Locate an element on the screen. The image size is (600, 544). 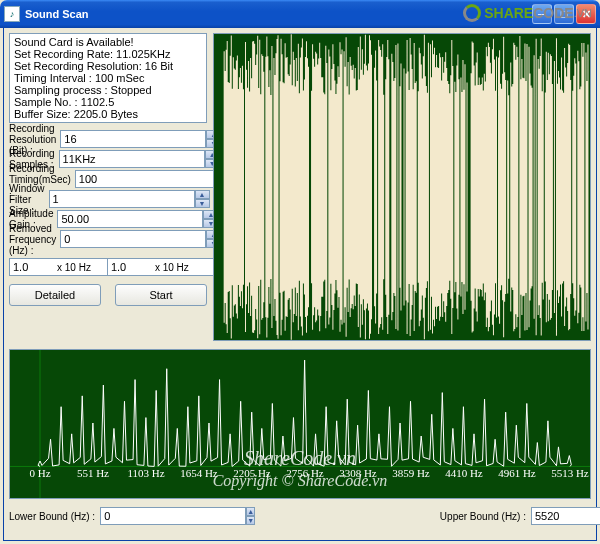
start-button: Start is located at coordinates (161, 295).